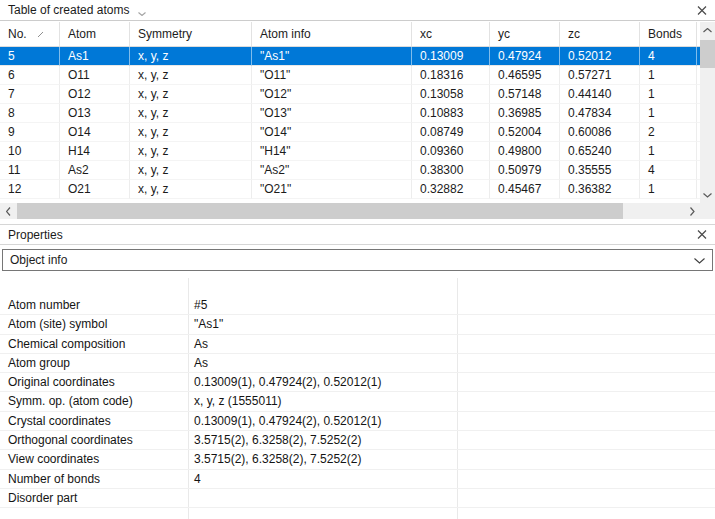 The height and width of the screenshot is (519, 715). What do you see at coordinates (350, 211) in the screenshot?
I see `horizontal-scrollbar` at bounding box center [350, 211].